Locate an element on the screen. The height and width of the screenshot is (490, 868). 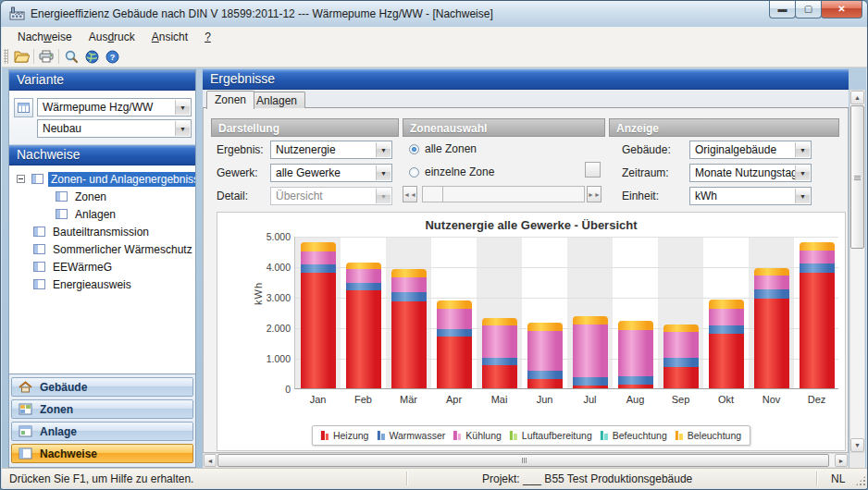
zeitraum-select: Monate Nutzungstage▼ is located at coordinates (750, 173).